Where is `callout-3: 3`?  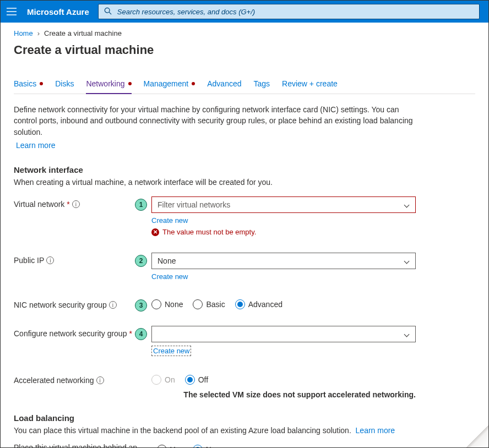
callout-3: 3 is located at coordinates (141, 305).